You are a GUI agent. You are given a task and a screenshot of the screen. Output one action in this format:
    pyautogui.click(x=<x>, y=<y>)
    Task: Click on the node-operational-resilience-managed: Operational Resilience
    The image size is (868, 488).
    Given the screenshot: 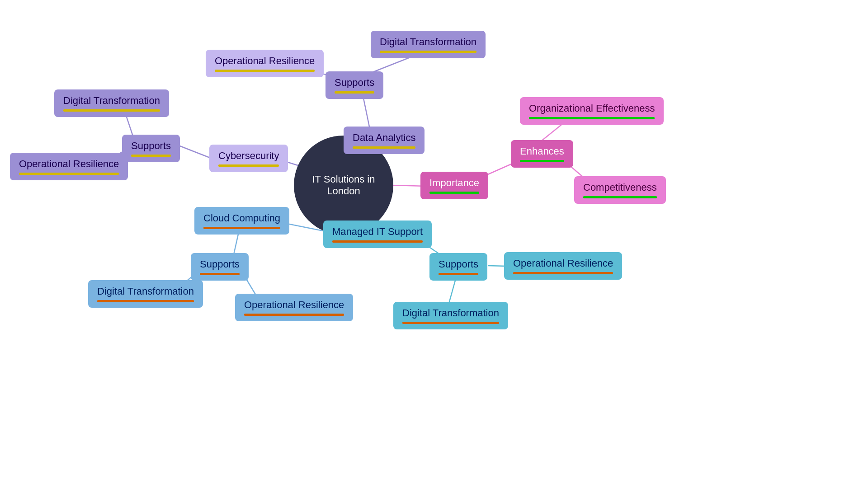 What is the action you would take?
    pyautogui.click(x=563, y=266)
    